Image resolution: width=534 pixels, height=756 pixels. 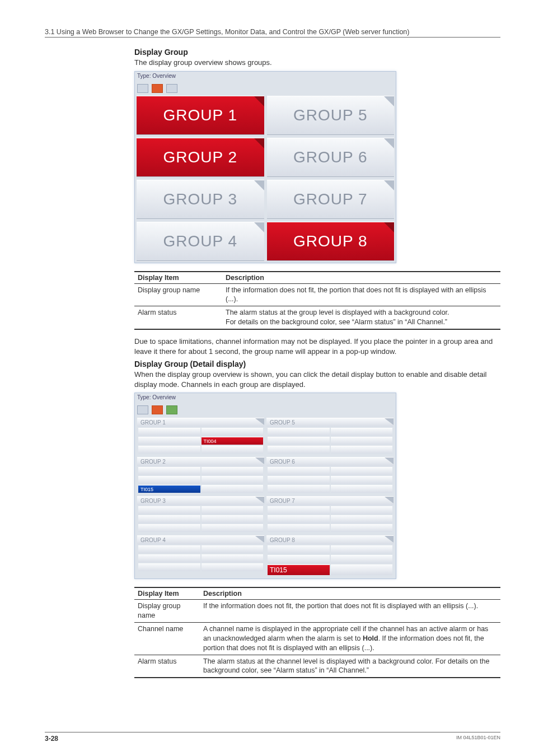 What do you see at coordinates (51, 739) in the screenshot?
I see `page-number: 3-28` at bounding box center [51, 739].